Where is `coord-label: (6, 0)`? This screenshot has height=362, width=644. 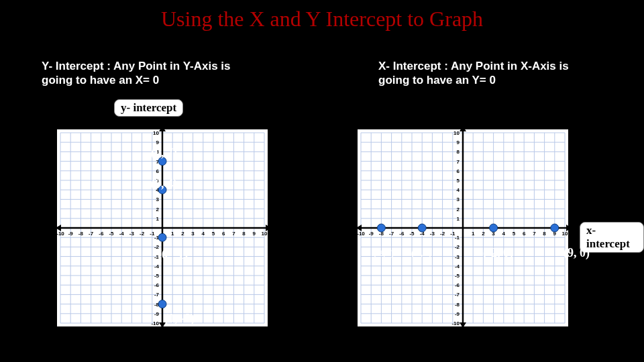
coord-label: (6, 0) is located at coordinates (577, 253).